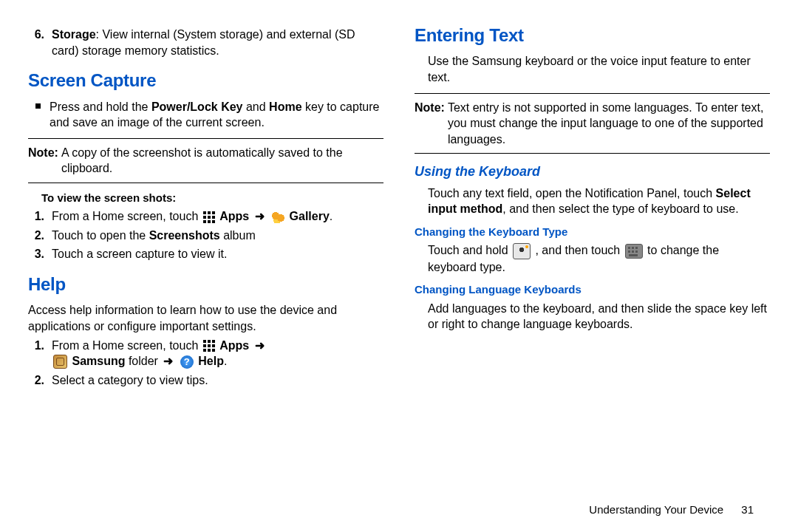 The height and width of the screenshot is (532, 798). Describe the element at coordinates (205, 284) in the screenshot. I see `heading-help: Help` at that location.